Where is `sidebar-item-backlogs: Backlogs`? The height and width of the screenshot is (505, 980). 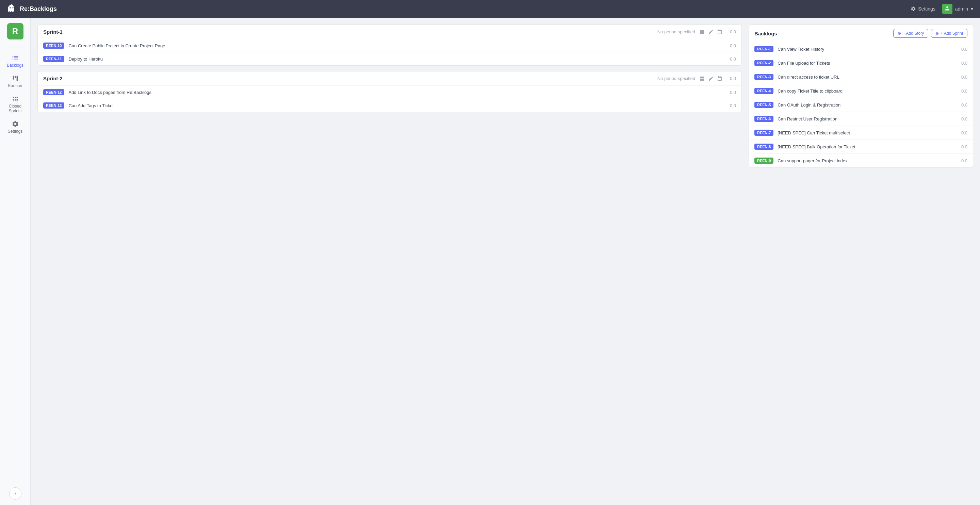
sidebar-item-backlogs: Backlogs is located at coordinates (15, 61).